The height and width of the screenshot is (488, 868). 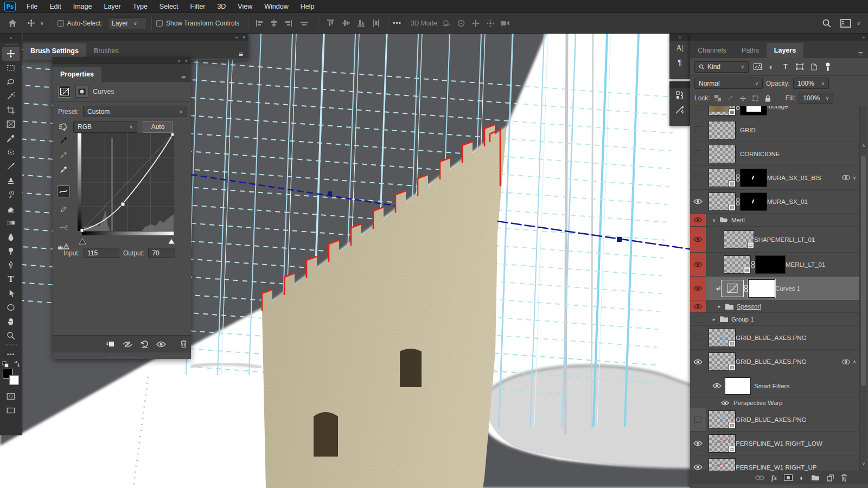 I want to click on tool-ellipse, so click(x=11, y=307).